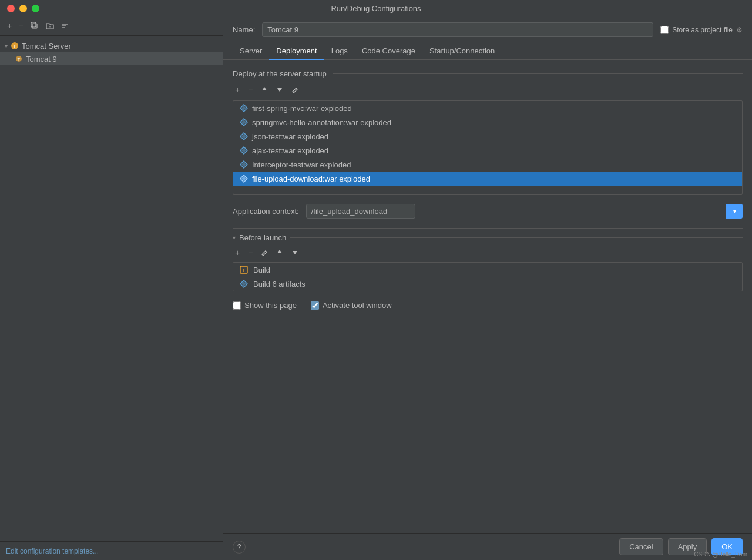 The image size is (752, 560). Describe the element at coordinates (488, 29) in the screenshot. I see `config-header: Name: Store as project file ⚙` at that location.